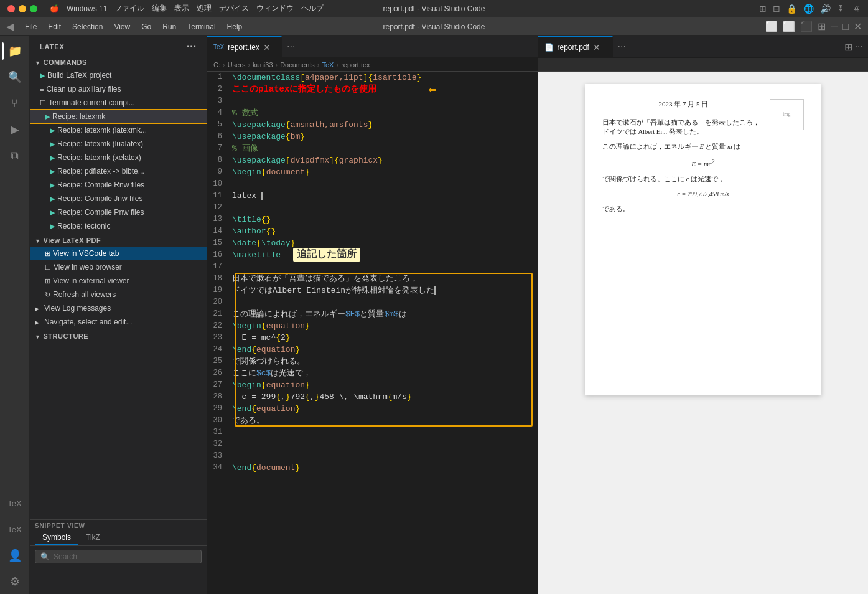 Image resolution: width=868 pixels, height=594 pixels. I want to click on build-icon: ▶, so click(42, 76).